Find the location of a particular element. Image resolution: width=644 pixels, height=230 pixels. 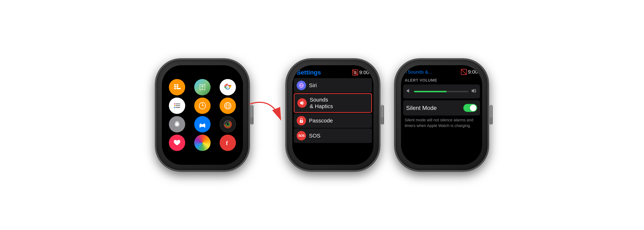

watch-2-case: Settings 📵 9:00 is located at coordinates (333, 115).